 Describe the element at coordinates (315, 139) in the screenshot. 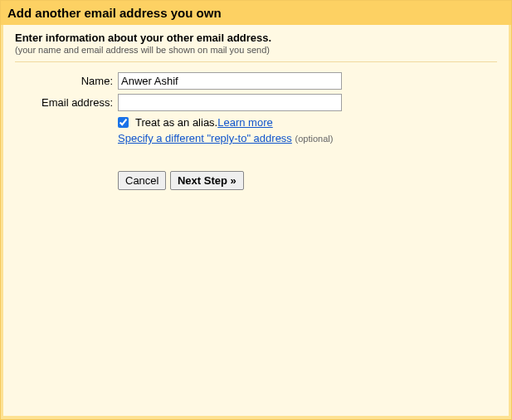

I see `reply-to-optional: (optional)` at that location.